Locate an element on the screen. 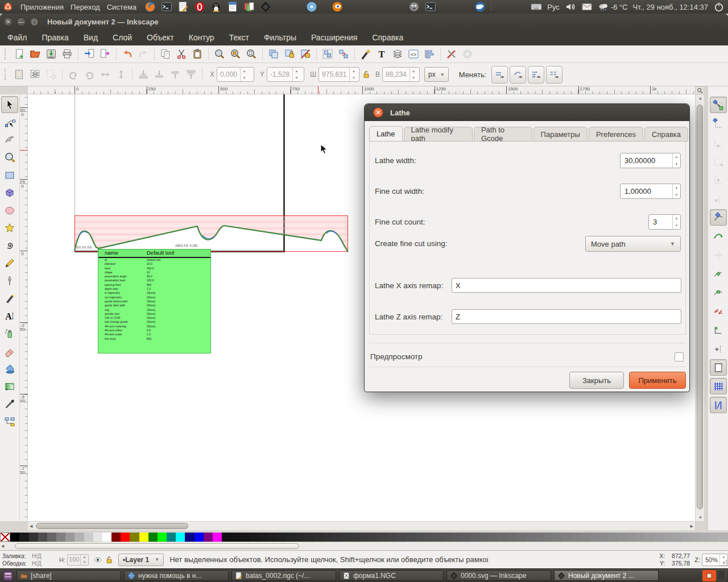 Image resolution: width=728 pixels, height=582 pixels. calligraphy-tool-button is located at coordinates (10, 298).